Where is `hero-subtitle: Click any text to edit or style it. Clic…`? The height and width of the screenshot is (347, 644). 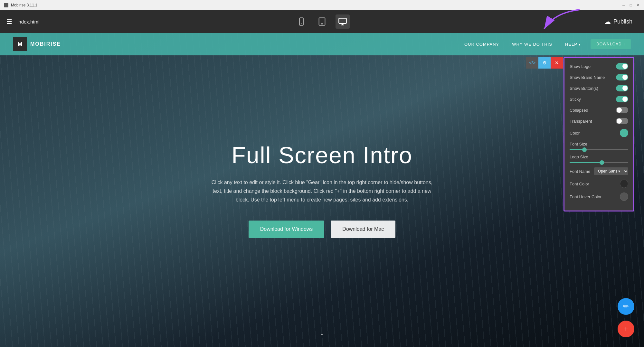
hero-subtitle: Click any text to edit or style it. Clic… is located at coordinates (322, 191).